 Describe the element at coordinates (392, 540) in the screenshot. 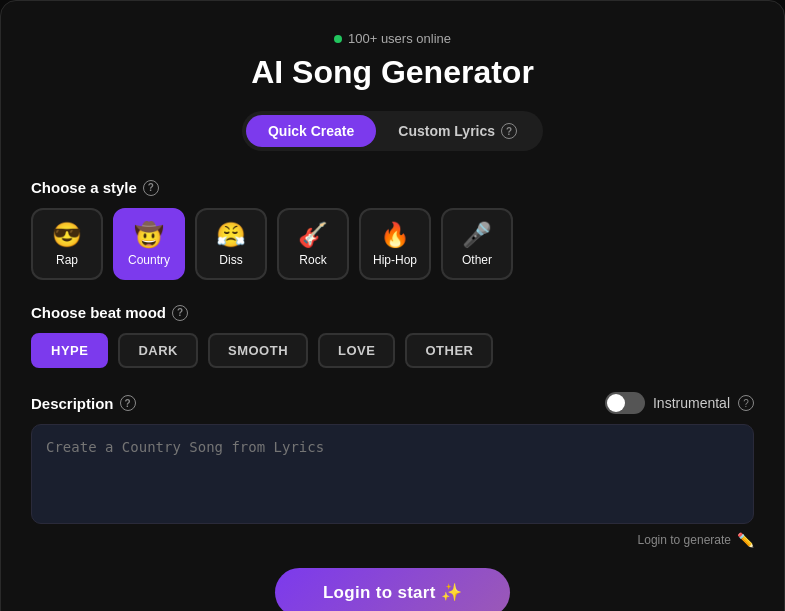

I see `desc-footer: Login to generate ✏️` at that location.